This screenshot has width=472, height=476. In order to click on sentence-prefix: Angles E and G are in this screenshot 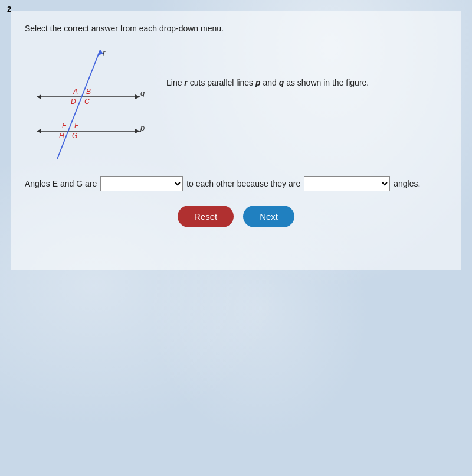, I will do `click(61, 184)`.